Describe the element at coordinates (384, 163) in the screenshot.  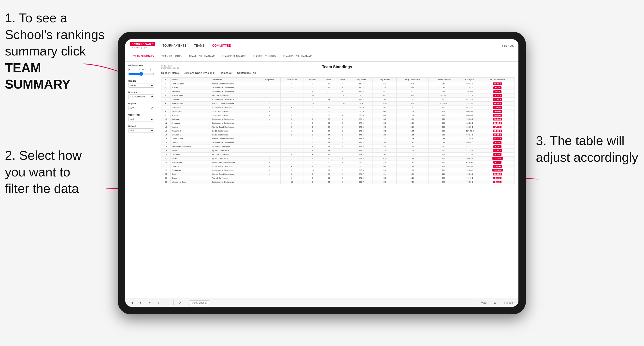
I see `table-cell: -1.8` at that location.